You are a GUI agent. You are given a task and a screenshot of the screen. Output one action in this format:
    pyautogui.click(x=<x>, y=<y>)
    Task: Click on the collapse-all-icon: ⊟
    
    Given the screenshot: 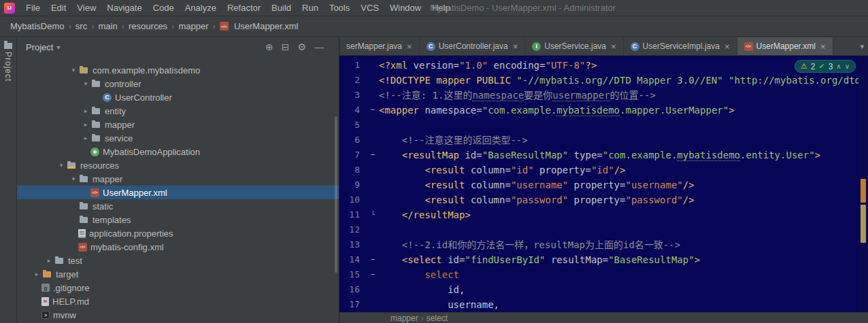 What is the action you would take?
    pyautogui.click(x=286, y=47)
    